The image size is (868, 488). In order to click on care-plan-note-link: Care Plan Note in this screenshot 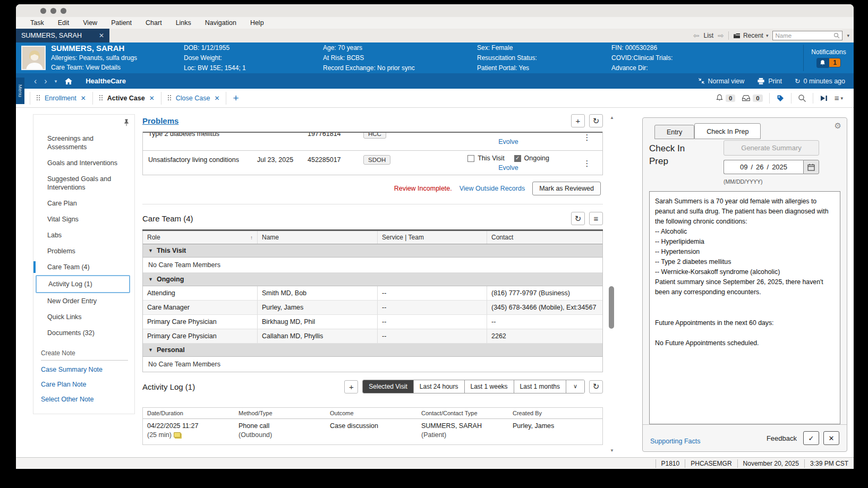, I will do `click(84, 383)`.